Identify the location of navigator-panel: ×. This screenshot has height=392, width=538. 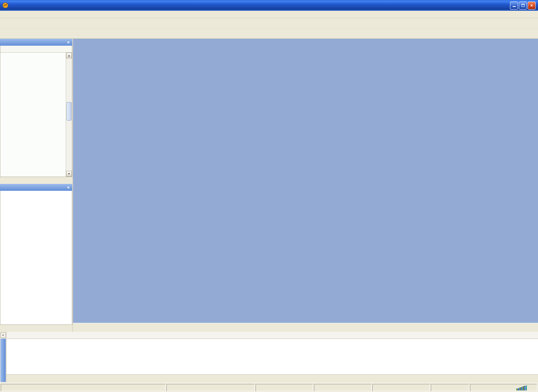
(37, 258).